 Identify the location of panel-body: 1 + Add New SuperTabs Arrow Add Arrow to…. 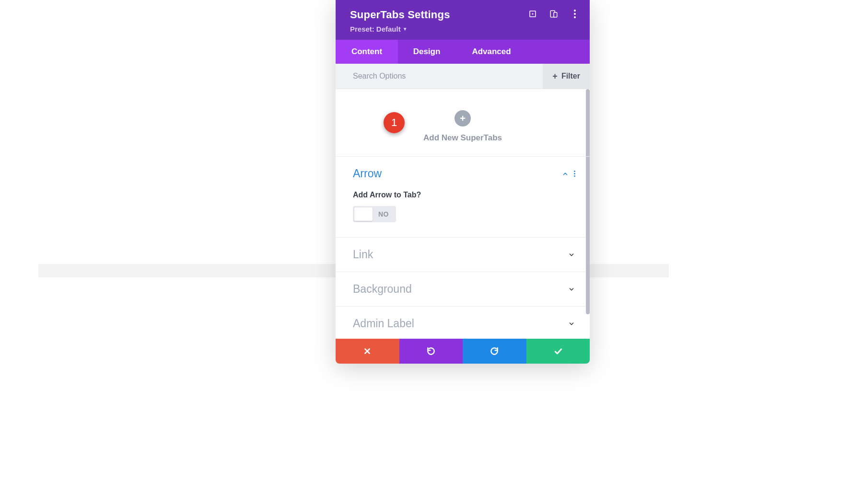
(463, 214).